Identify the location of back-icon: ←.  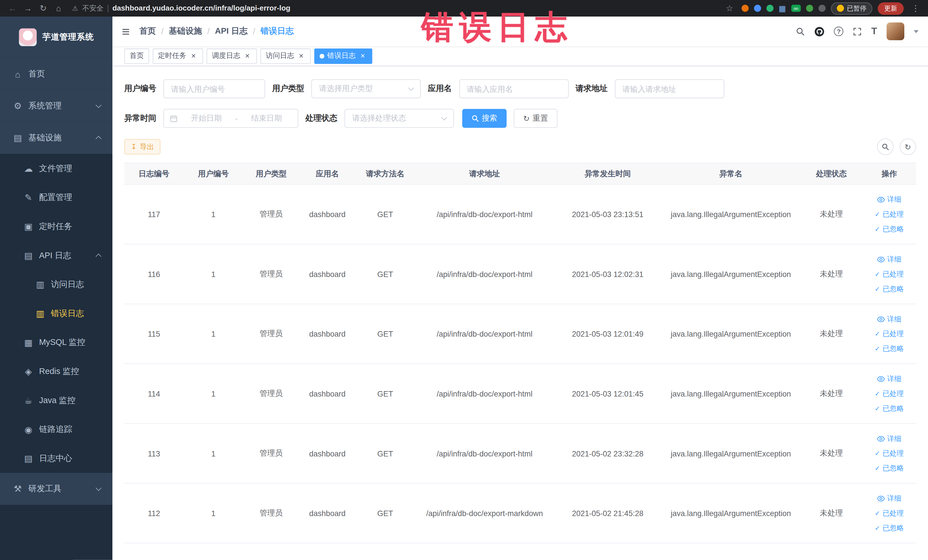
(13, 8).